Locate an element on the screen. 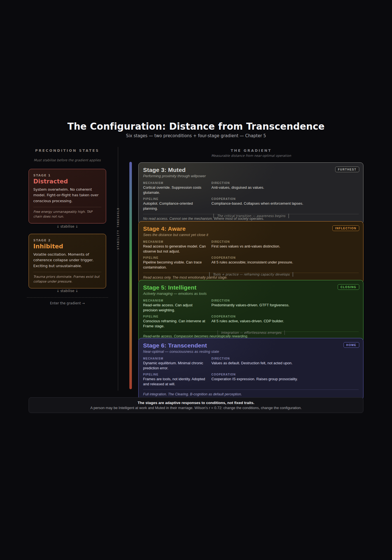  mechanism-field: MECHANISM Dynamic equilibrium. Minimal c… is located at coordinates (175, 364).